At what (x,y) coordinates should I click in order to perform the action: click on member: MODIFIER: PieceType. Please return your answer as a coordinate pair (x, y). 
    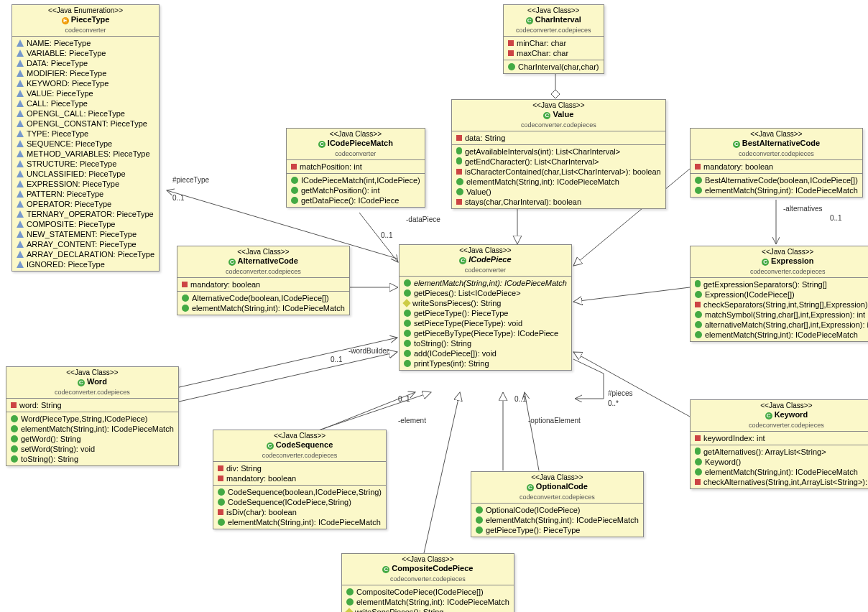
    Looking at the image, I should click on (86, 73).